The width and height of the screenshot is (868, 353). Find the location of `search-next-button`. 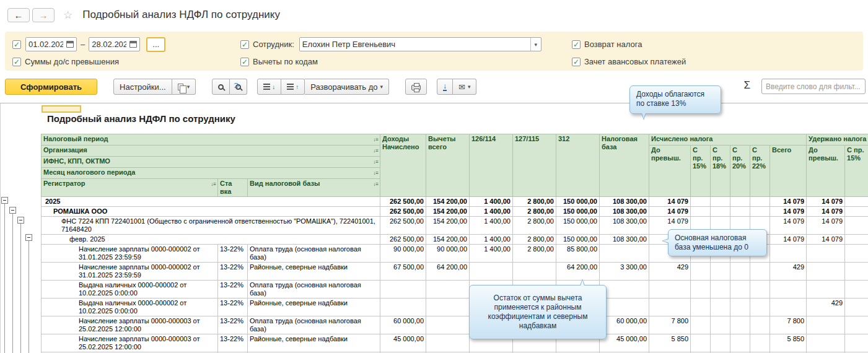

search-next-button is located at coordinates (239, 87).